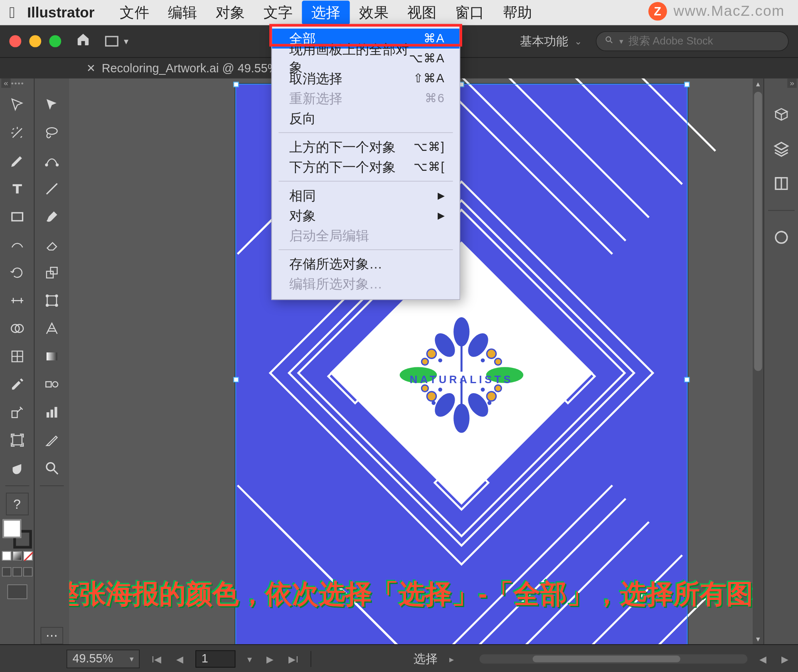  What do you see at coordinates (52, 245) in the screenshot?
I see `eraser-tool` at bounding box center [52, 245].